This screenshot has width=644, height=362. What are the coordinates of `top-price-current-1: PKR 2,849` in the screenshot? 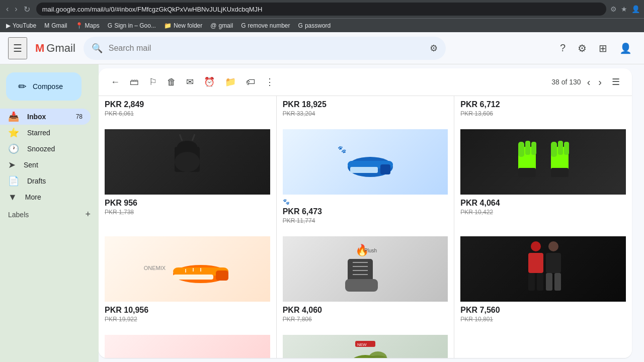 It's located at (187, 105).